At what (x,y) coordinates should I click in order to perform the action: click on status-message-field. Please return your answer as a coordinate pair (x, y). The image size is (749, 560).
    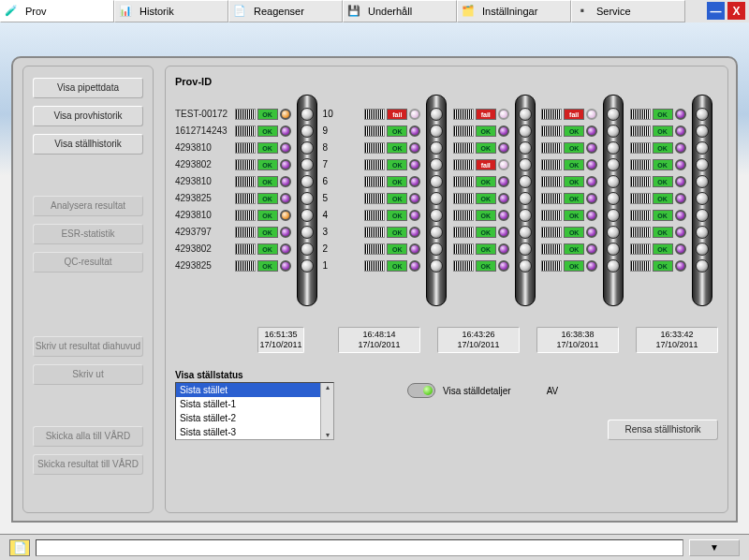
    Looking at the image, I should click on (360, 548).